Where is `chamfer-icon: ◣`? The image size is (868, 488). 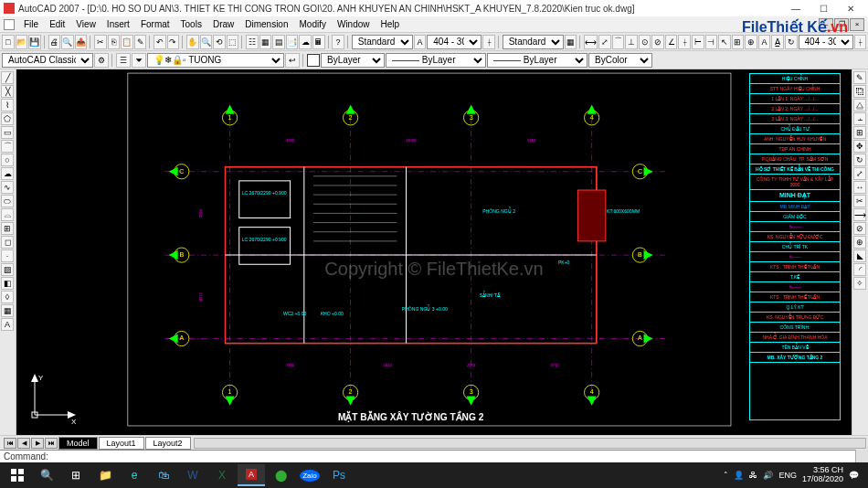 chamfer-icon: ◣ is located at coordinates (860, 256).